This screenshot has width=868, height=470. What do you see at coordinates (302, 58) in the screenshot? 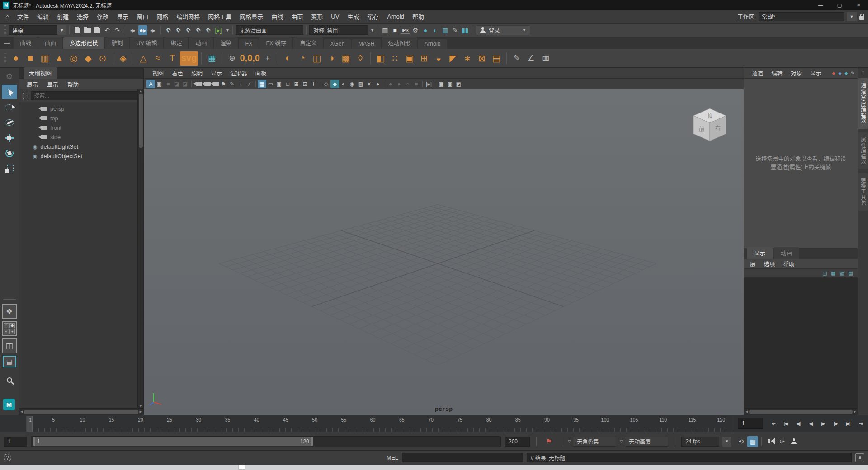
I see `combine-icon: ◔` at bounding box center [302, 58].